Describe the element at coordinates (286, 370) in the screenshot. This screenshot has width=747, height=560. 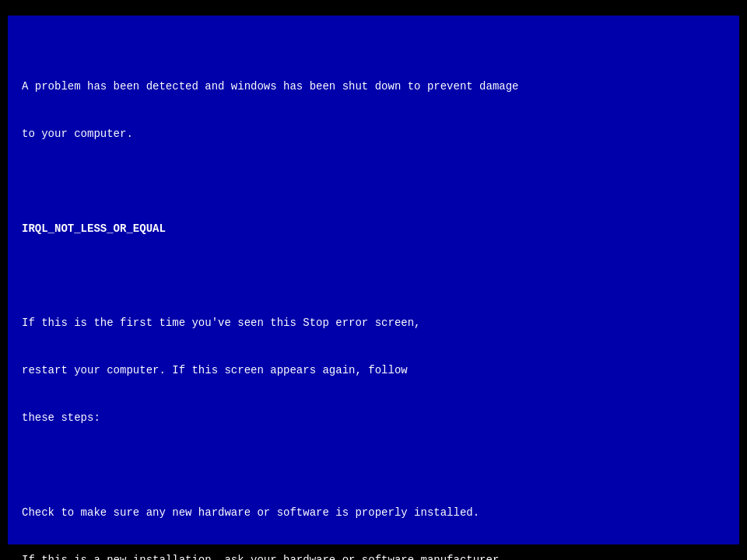
I see `bsod-line-7: restart your computer. If this screen ap…` at that location.